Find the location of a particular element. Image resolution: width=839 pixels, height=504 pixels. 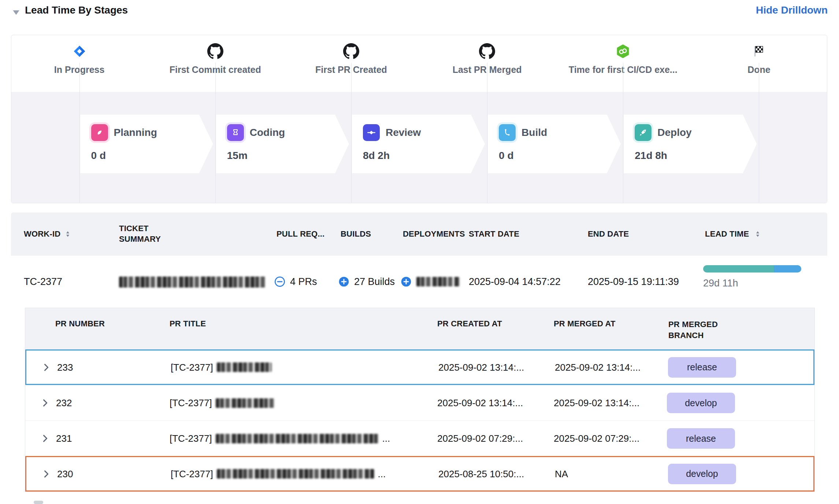

stage-name: Deploy is located at coordinates (675, 133).